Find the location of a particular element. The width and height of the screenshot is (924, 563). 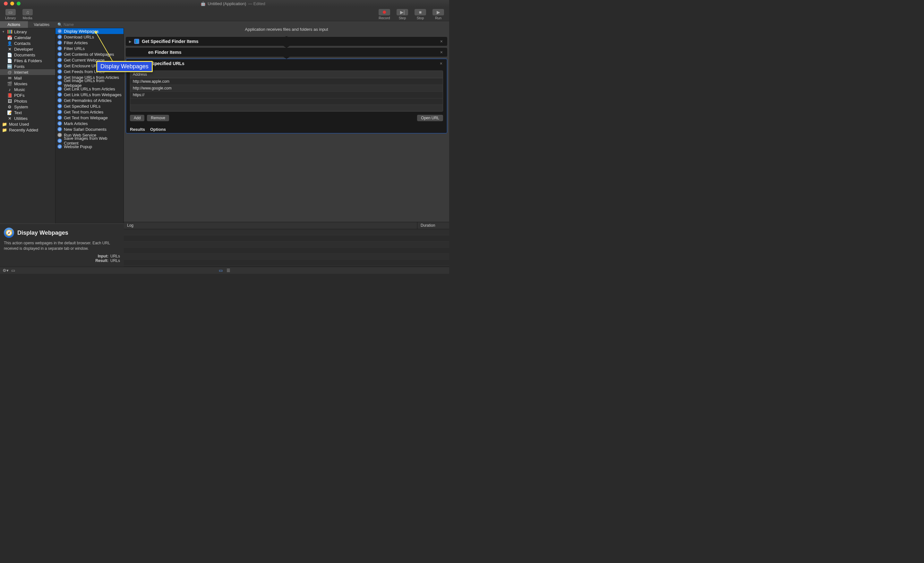

tab-actions: Actions is located at coordinates (14, 24).